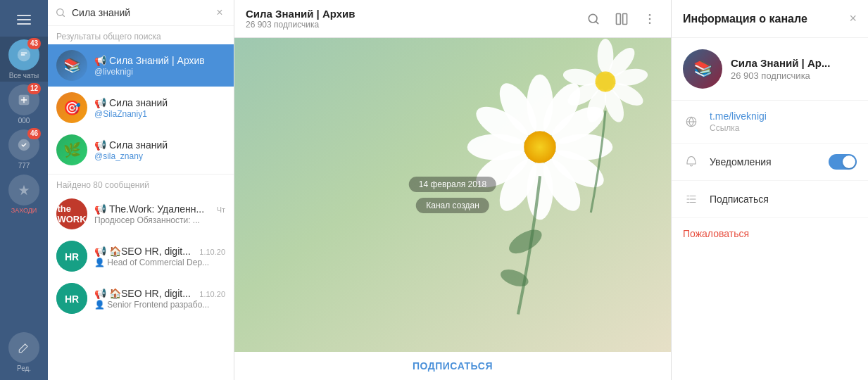  Describe the element at coordinates (160, 145) in the screenshot. I see `chat-name-3: 📢 Сила знаний` at that location.